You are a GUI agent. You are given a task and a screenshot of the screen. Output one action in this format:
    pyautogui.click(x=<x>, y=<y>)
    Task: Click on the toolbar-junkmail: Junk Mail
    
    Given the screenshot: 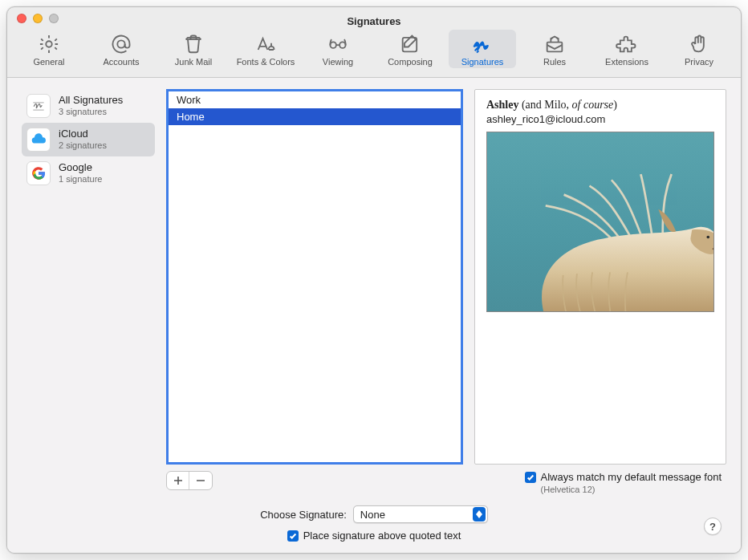 What is the action you would take?
    pyautogui.click(x=193, y=49)
    